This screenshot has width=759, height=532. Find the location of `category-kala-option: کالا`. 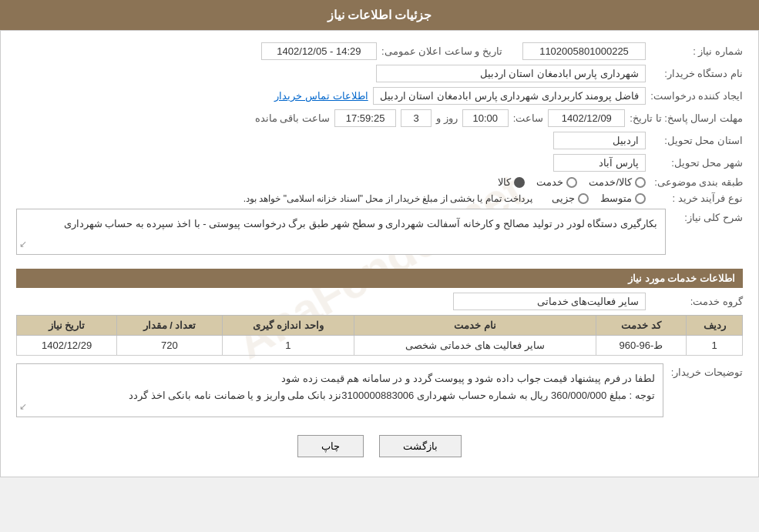

category-kala-option: کالا is located at coordinates (512, 182).